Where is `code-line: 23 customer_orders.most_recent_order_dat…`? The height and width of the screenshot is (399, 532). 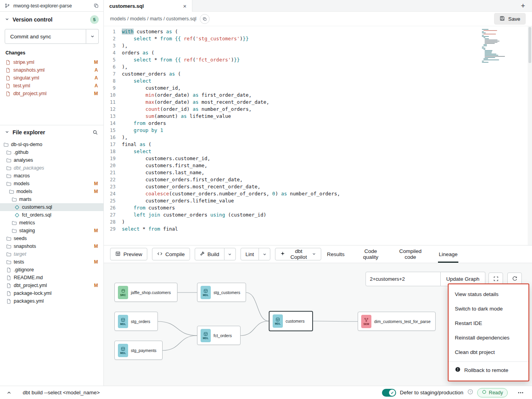 code-line: 23 customer_orders.most_recent_order_dat… is located at coordinates (318, 187).